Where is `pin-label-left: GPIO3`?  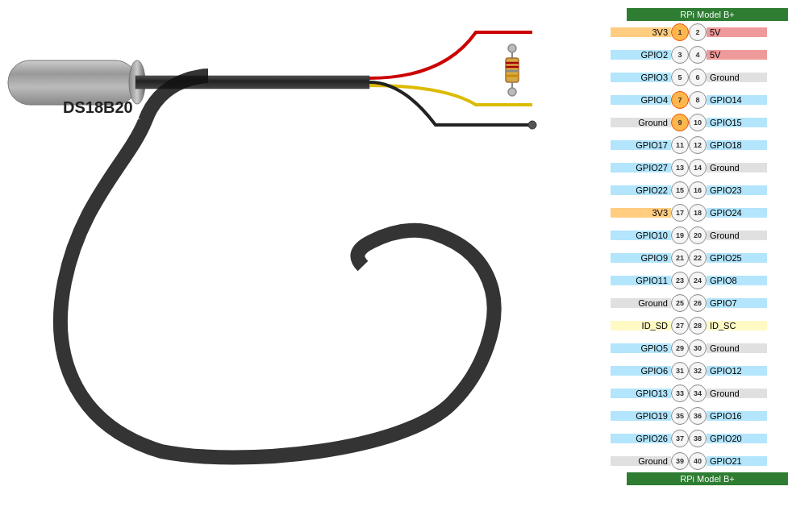
pin-label-left: GPIO3 is located at coordinates (640, 77).